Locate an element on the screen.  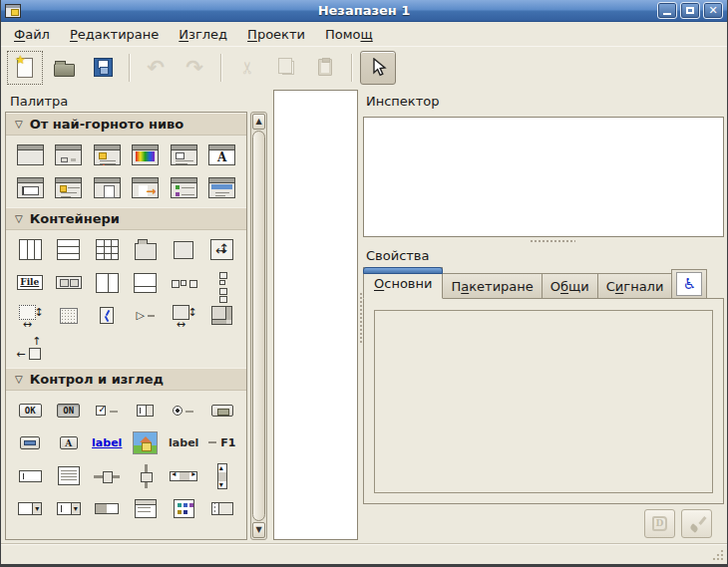
palette-item-viewport is located at coordinates (70, 315).